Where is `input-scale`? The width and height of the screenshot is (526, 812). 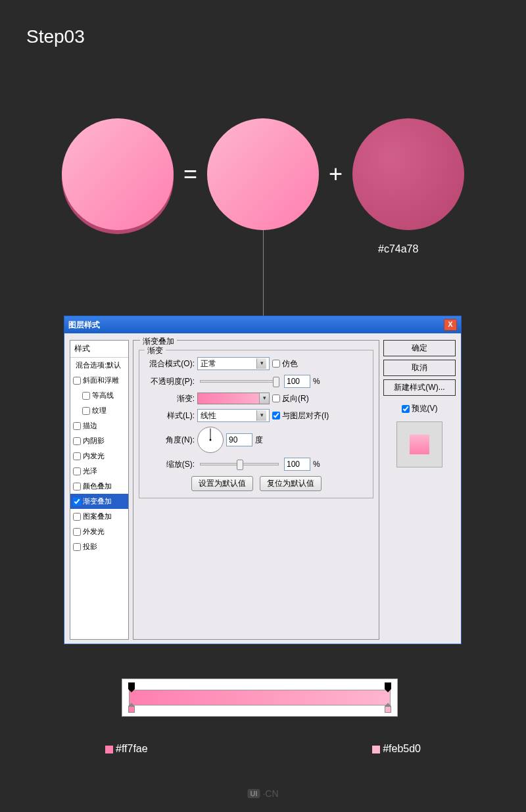 input-scale is located at coordinates (297, 464).